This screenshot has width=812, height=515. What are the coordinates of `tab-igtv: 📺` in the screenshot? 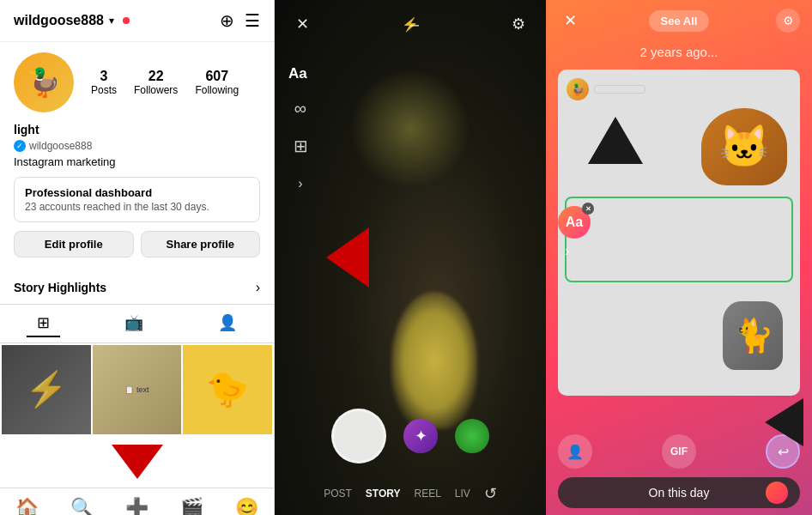 It's located at (134, 324).